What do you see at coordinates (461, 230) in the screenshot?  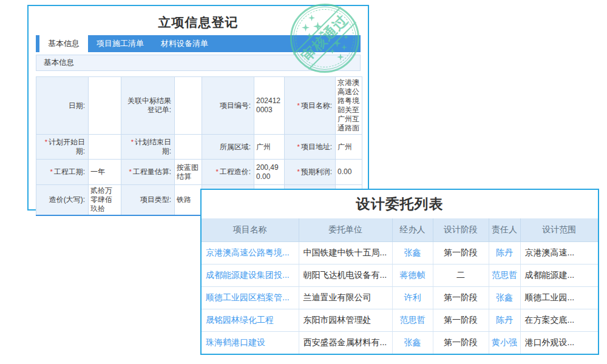 I see `column-header-design-stage: 设计阶段` at bounding box center [461, 230].